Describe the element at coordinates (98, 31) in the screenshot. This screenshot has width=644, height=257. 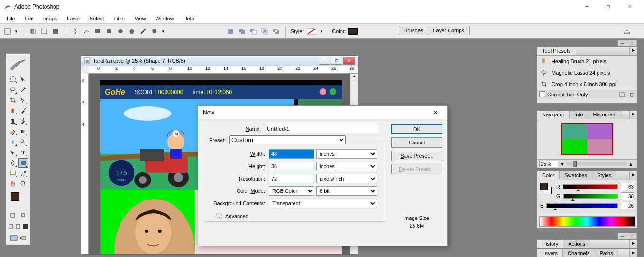
I see `rect-shape-icon` at that location.